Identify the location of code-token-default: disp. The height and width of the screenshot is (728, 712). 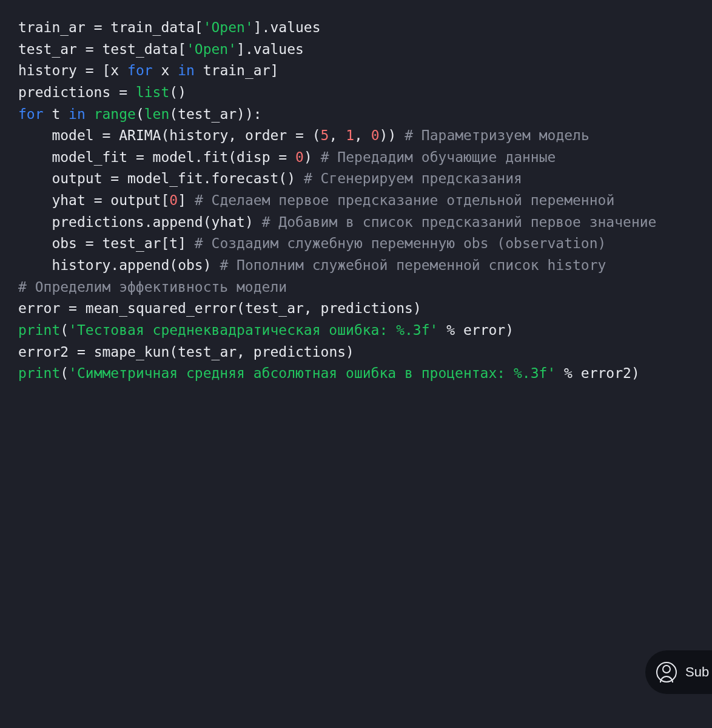
(257, 157).